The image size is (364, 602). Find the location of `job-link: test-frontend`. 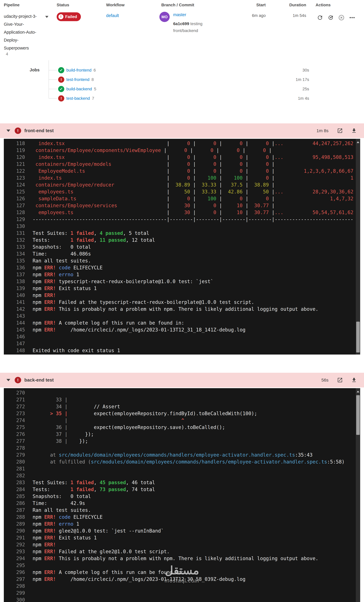

job-link: test-frontend is located at coordinates (78, 80).